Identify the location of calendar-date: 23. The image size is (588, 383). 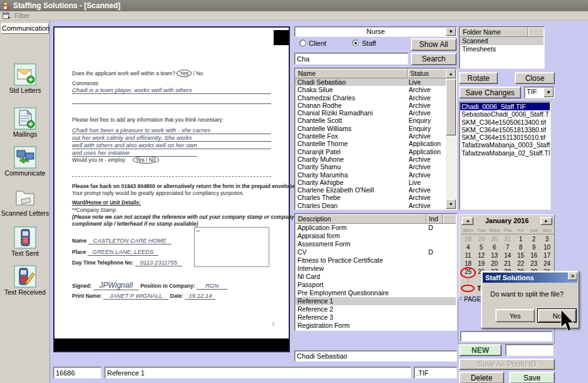
(534, 263).